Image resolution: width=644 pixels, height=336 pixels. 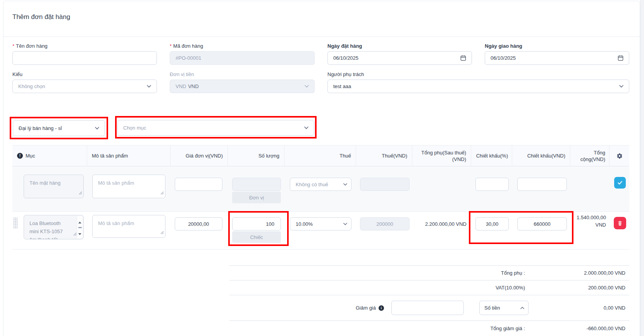 I want to click on page-scrollbar, so click(x=642, y=168).